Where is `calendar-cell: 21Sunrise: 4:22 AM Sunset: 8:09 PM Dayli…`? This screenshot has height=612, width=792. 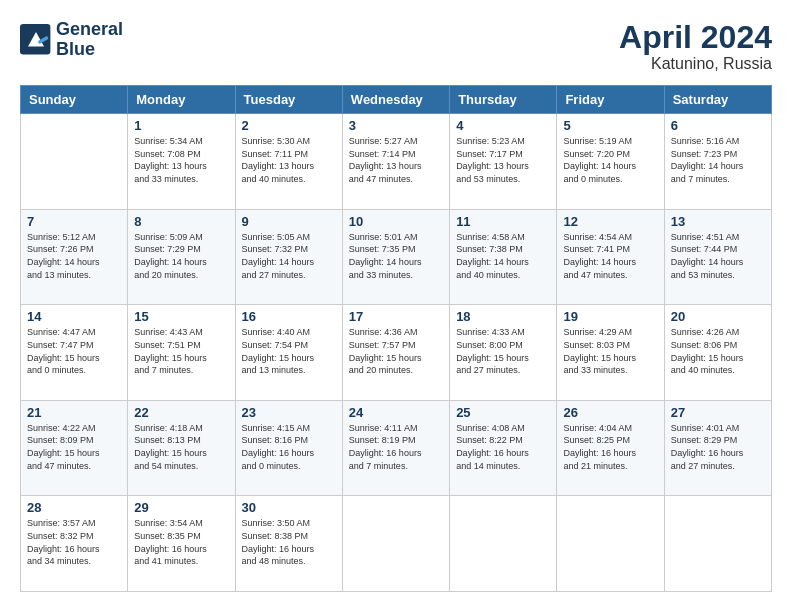 calendar-cell: 21Sunrise: 4:22 AM Sunset: 8:09 PM Dayli… is located at coordinates (74, 448).